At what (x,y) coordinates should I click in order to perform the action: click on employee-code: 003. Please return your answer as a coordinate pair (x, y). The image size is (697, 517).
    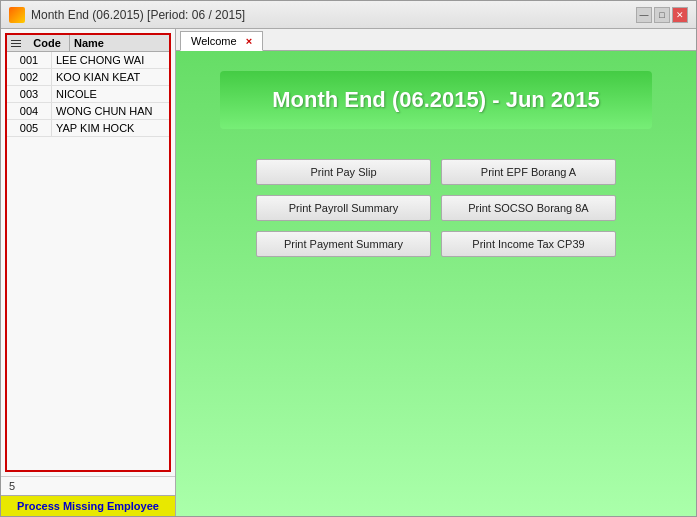
    Looking at the image, I should click on (30, 94).